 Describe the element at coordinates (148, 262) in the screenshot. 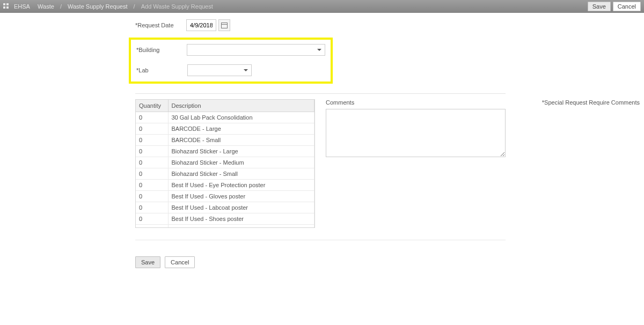

I see `save-button: Save` at that location.